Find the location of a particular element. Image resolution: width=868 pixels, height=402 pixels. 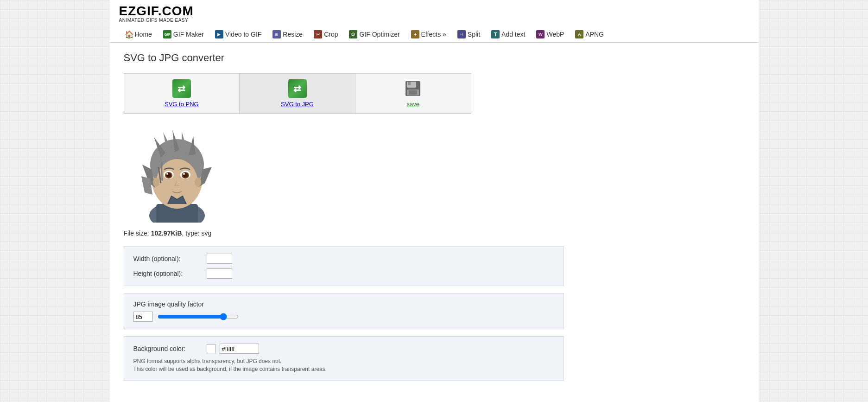

nav-add-text: T Add text is located at coordinates (508, 34).